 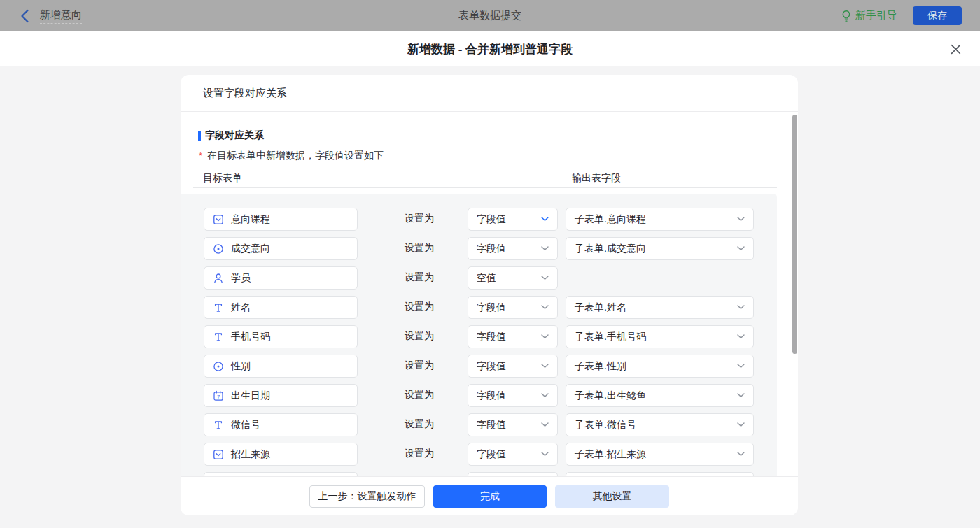 What do you see at coordinates (218, 249) in the screenshot?
I see `radio-field-icon` at bounding box center [218, 249].